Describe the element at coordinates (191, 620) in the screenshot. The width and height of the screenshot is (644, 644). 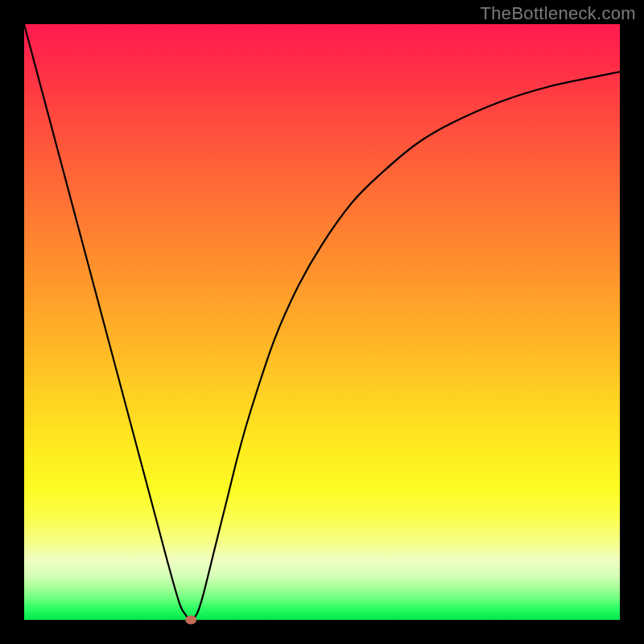
I see `bottleneck-marker` at that location.